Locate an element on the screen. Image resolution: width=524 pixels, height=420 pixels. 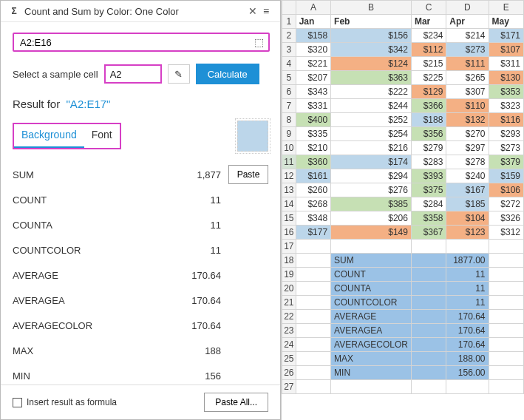
data-cell: $132 is located at coordinates (467, 120).